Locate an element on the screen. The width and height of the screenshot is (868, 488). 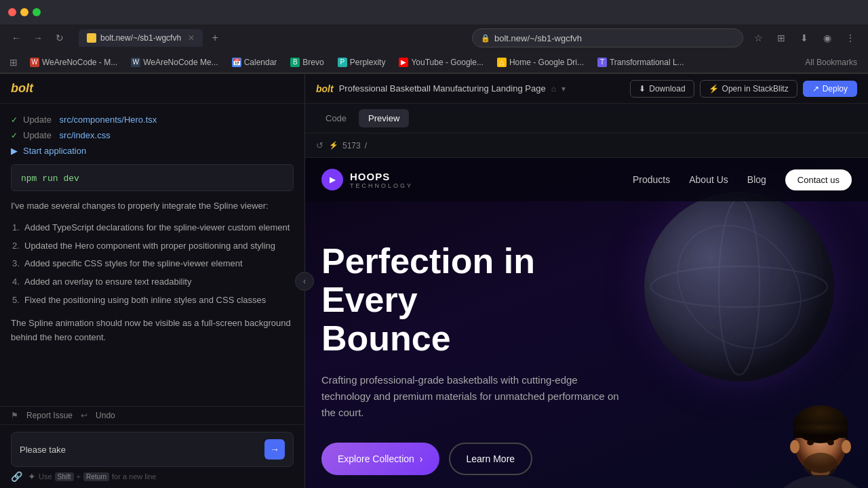
change-item-2: Updated the Hero component with proper p… is located at coordinates (152, 247).